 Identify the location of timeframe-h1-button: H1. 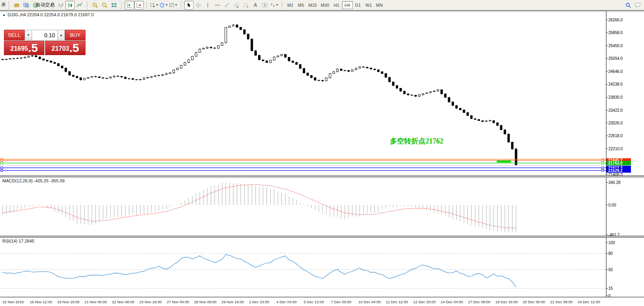
(336, 5).